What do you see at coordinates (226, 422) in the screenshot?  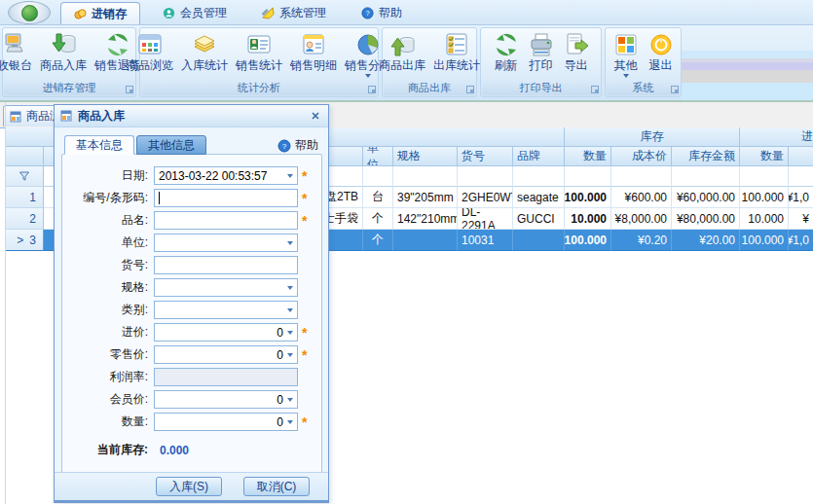 I see `quantity-spinner: 0` at bounding box center [226, 422].